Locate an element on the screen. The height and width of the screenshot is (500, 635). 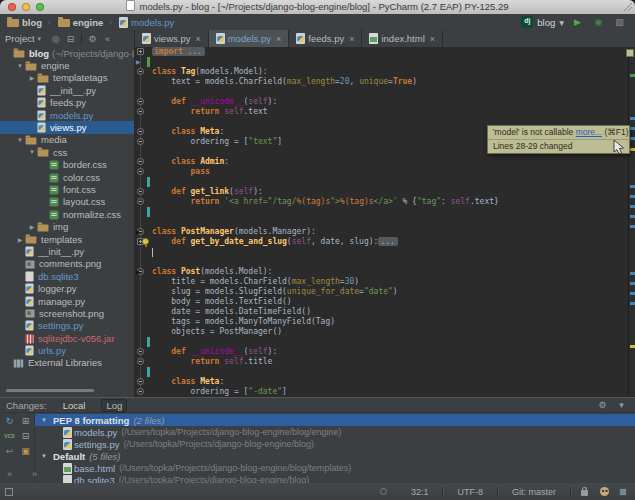
intention-lightbulb-icon is located at coordinates (146, 242).